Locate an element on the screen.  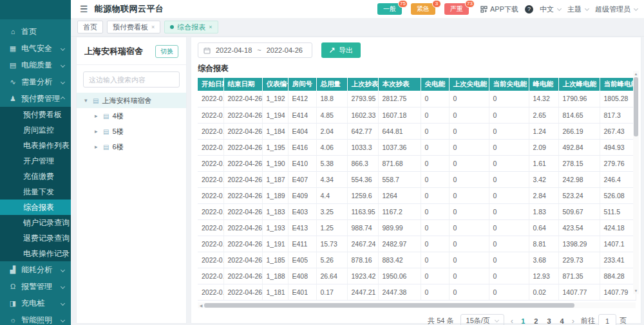
export-button: 导出 is located at coordinates (341, 50).